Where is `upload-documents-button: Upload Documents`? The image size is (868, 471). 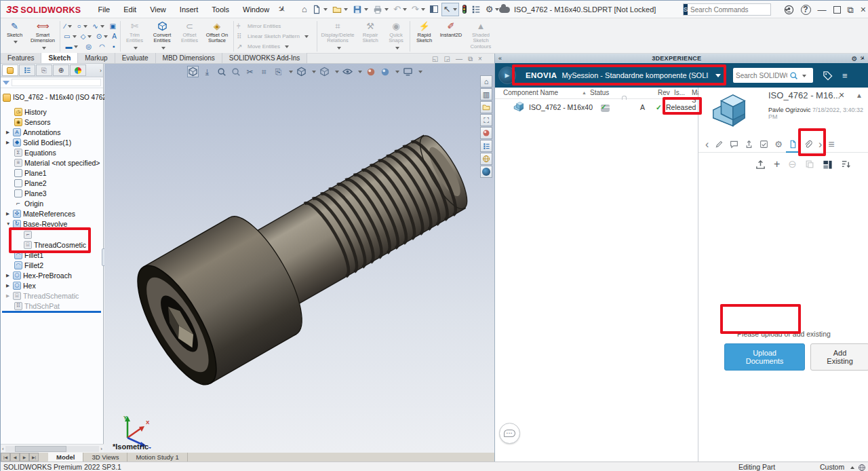
upload-documents-button: Upload Documents is located at coordinates (765, 357).